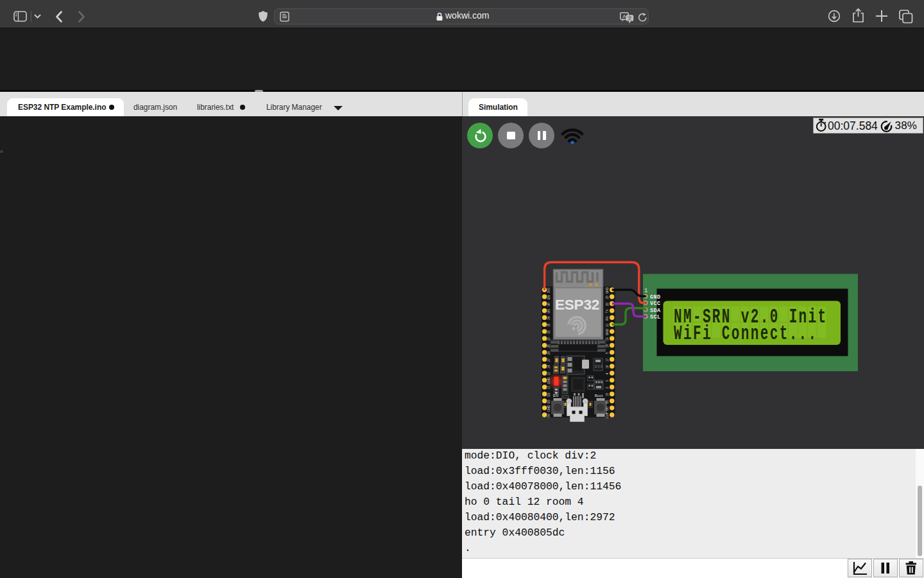 The image size is (924, 578). Describe the element at coordinates (549, 339) in the screenshot. I see `svg-text: 33` at that location.